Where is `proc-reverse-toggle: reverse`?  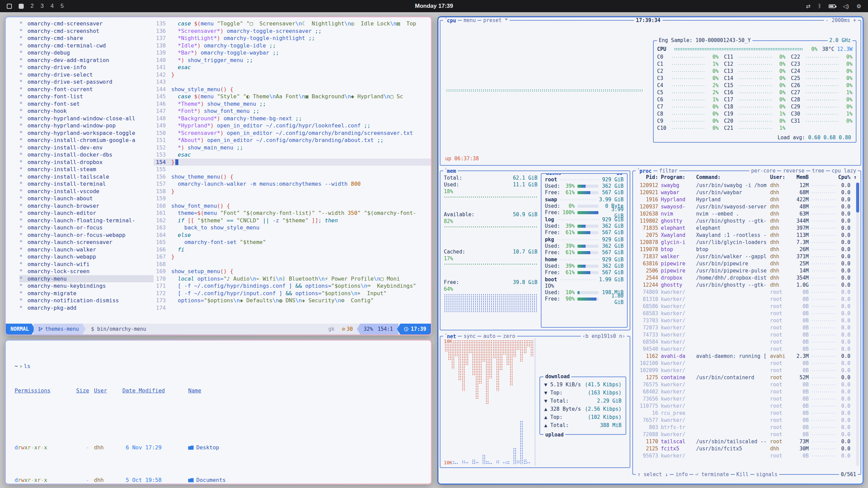 proc-reverse-toggle: reverse is located at coordinates (793, 171).